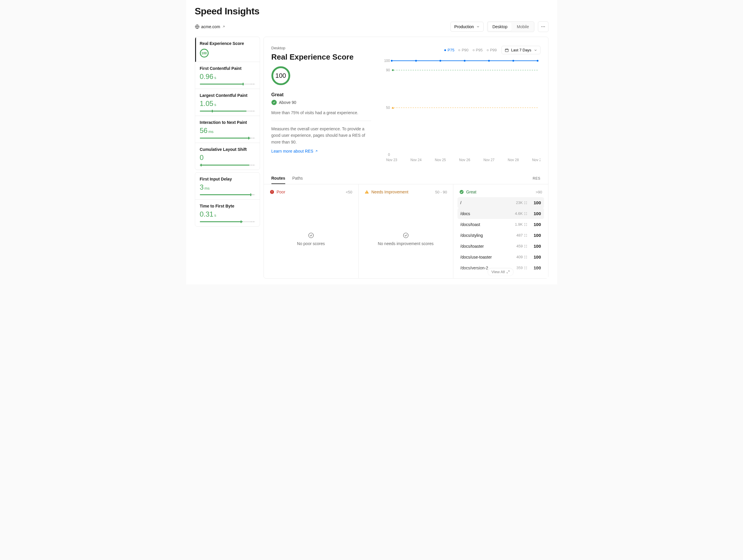  I want to click on device-desktop-tab: Desktop, so click(500, 27).